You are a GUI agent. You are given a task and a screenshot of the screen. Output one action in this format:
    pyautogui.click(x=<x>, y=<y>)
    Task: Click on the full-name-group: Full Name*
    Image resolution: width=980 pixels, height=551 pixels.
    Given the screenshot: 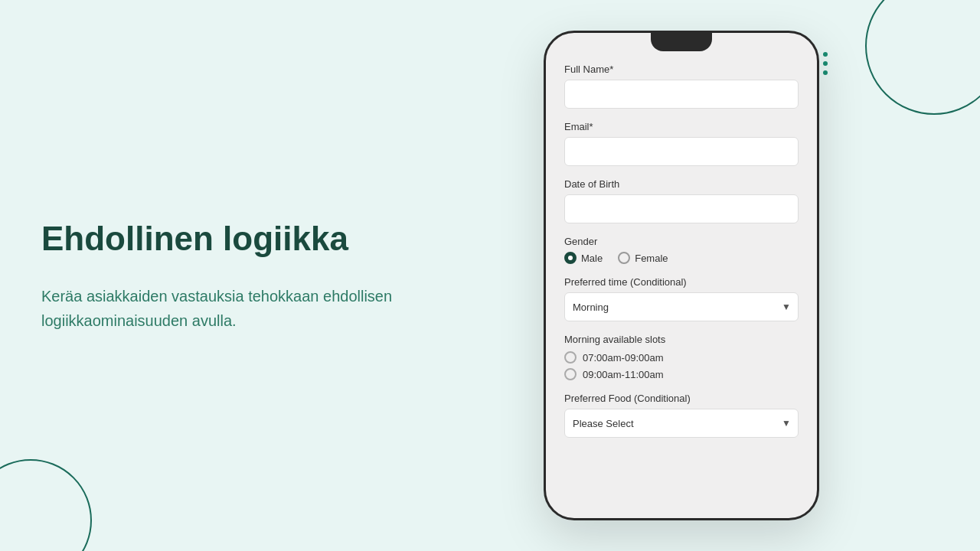 What is the action you would take?
    pyautogui.click(x=681, y=86)
    